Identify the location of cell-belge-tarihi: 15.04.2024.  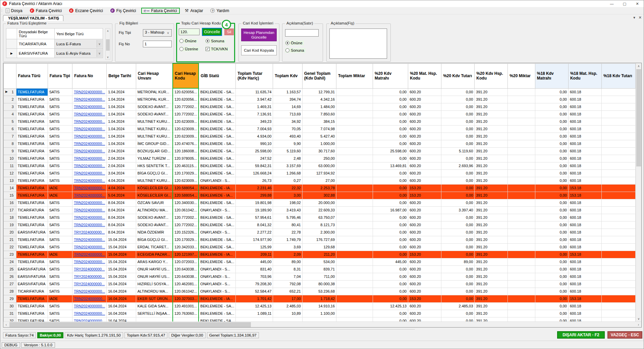
(121, 277).